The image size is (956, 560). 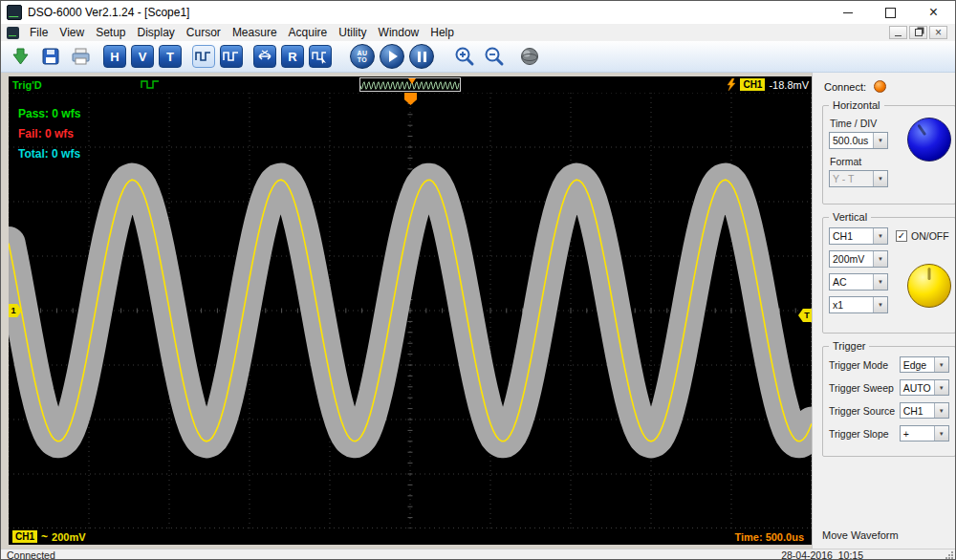 I want to click on channel-select: CH1, so click(x=858, y=236).